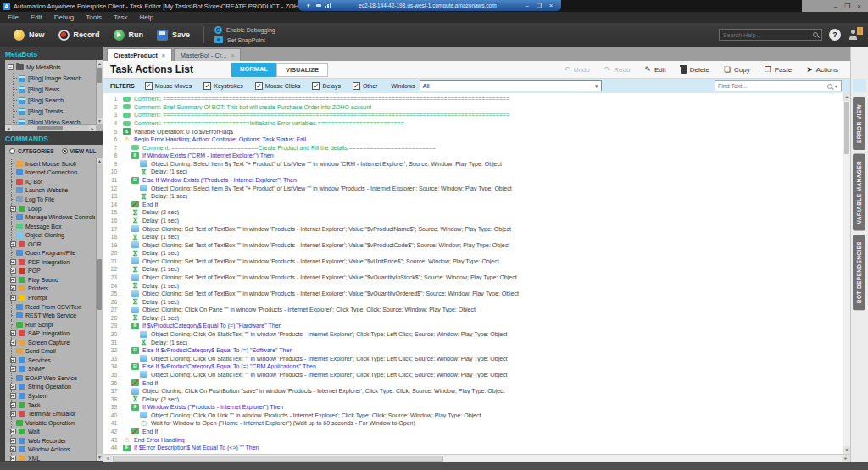 The image size is (868, 470). I want to click on command-item: Terminal Emulator, so click(52, 413).